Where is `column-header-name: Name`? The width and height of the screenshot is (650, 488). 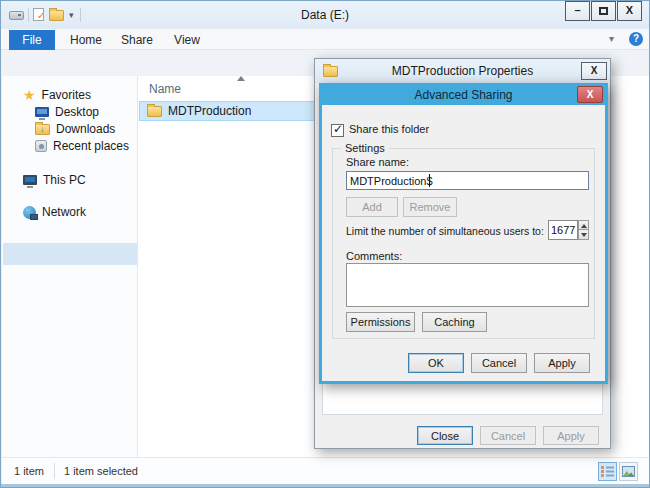
column-header-name: Name is located at coordinates (165, 89).